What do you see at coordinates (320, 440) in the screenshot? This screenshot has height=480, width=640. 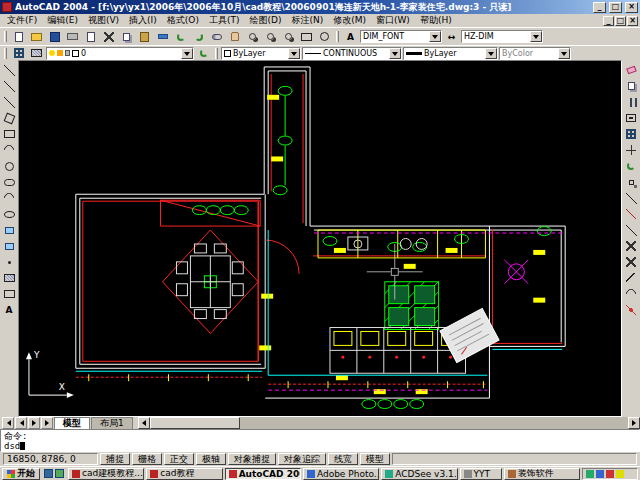 I see `command-line-window: 命令: dsd` at bounding box center [320, 440].